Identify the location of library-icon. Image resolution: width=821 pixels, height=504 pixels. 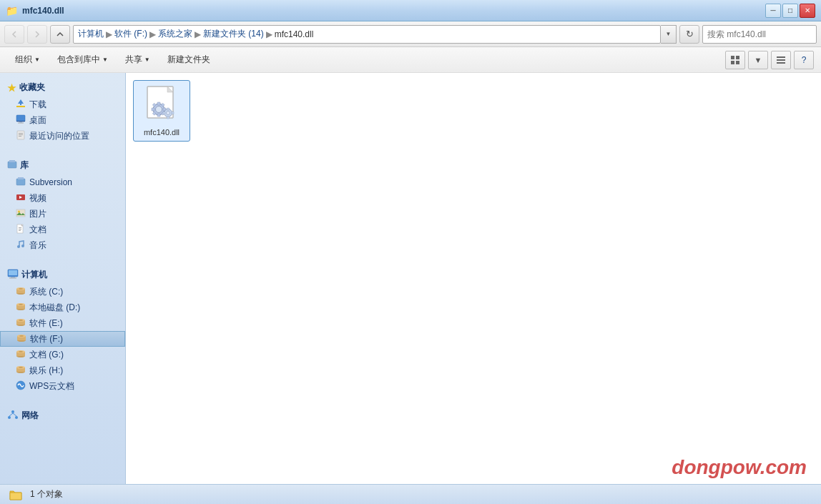
(12, 166).